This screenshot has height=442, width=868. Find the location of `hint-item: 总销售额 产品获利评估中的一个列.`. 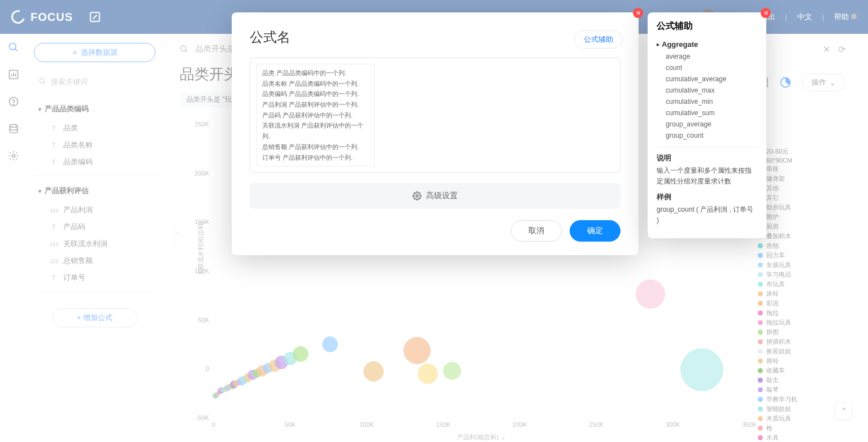

hint-item: 总销售额 产品获利评估中的一个列. is located at coordinates (315, 147).